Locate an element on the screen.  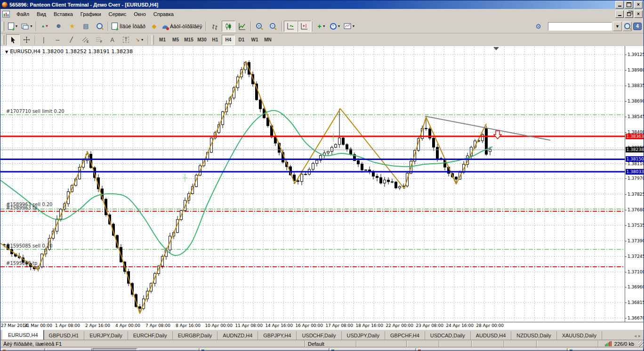
timeframe-h1: H1 is located at coordinates (215, 40).